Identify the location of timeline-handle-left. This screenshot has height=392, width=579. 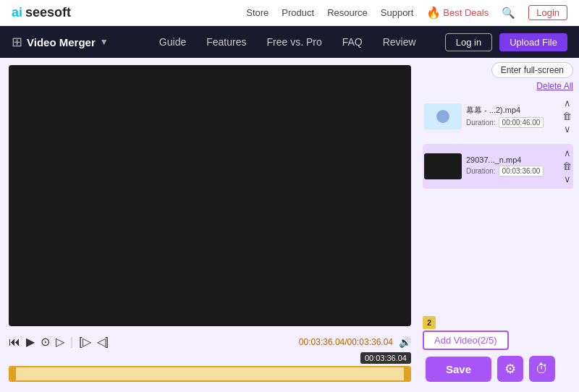
(13, 374).